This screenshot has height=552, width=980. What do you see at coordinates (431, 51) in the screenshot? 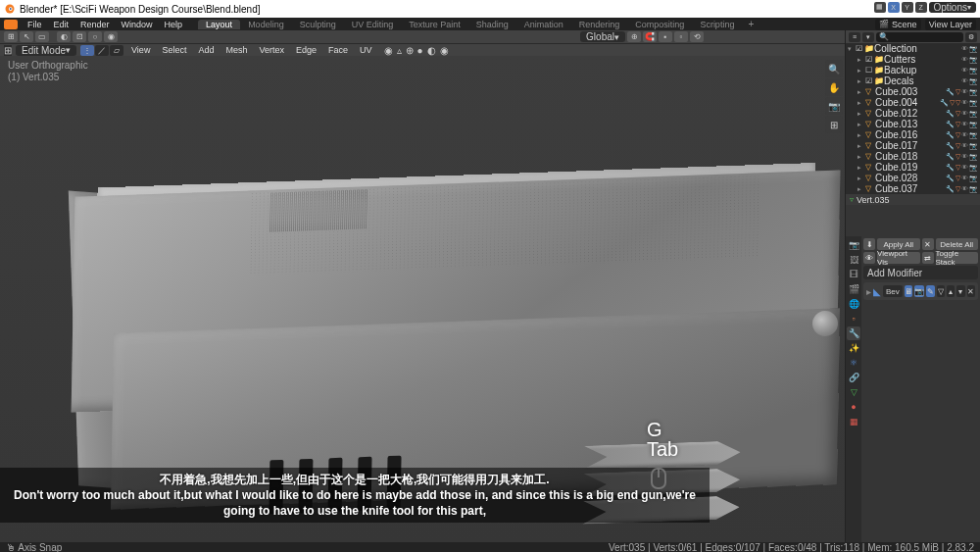
I see `shading-matprev-button: ◐` at bounding box center [431, 51].